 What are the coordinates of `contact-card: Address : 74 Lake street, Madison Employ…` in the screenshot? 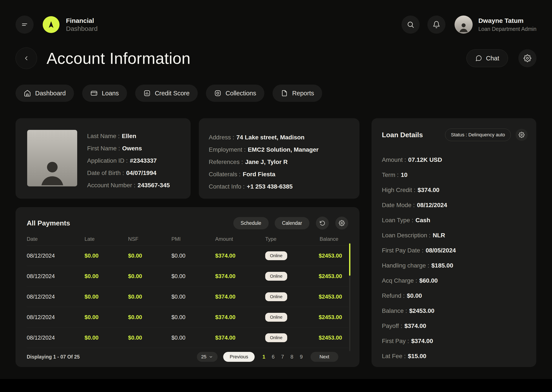 It's located at (279, 158).